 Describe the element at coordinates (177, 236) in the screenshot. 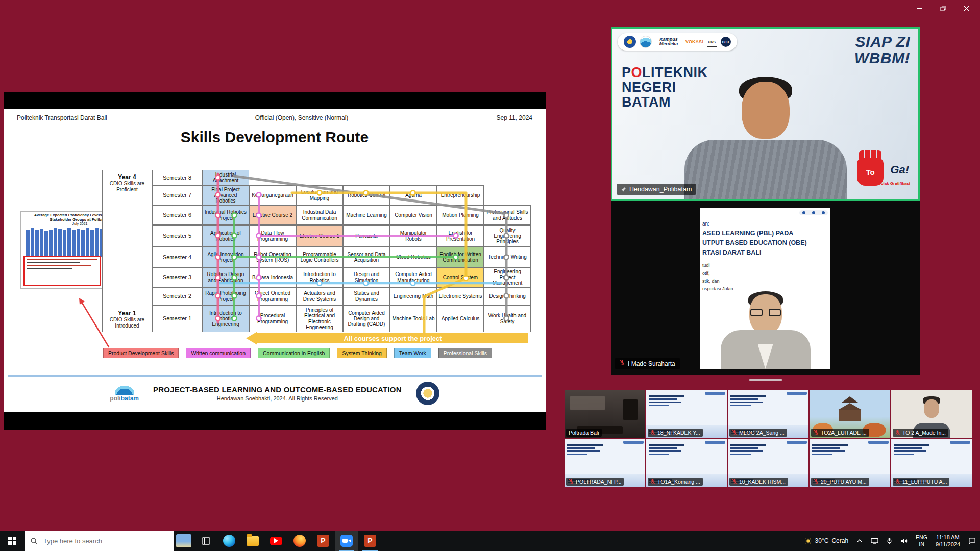

I see `semester-label: Semester 5` at that location.